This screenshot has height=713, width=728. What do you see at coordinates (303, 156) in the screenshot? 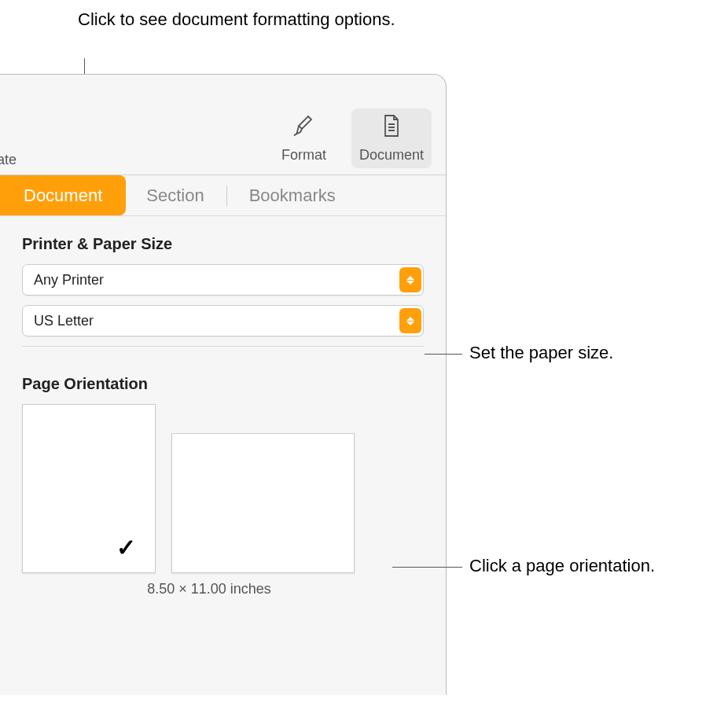
I see `format-label: Format` at bounding box center [303, 156].